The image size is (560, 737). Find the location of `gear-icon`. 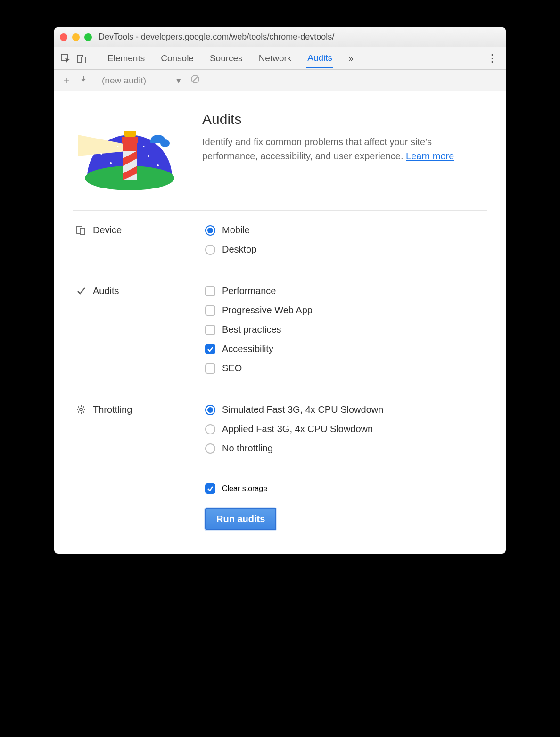

gear-icon is located at coordinates (81, 409).